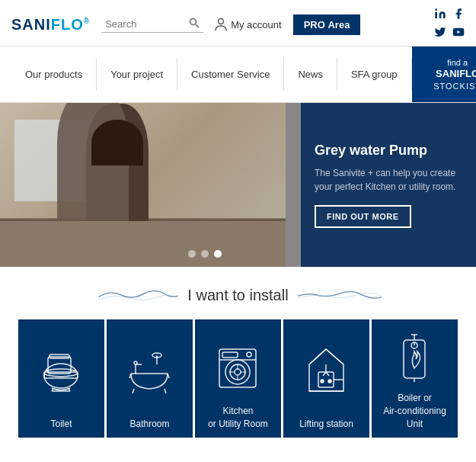 This screenshot has height=462, width=476. I want to click on hero-title: Grey water Pump, so click(388, 151).